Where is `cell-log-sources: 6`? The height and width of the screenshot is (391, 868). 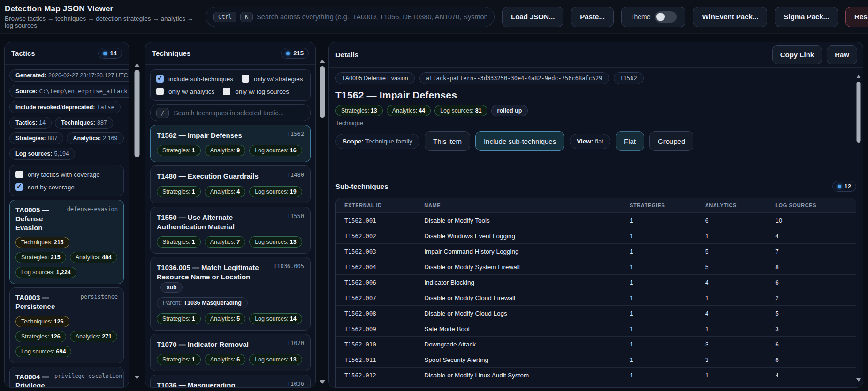
cell-log-sources: 6 is located at coordinates (815, 344).